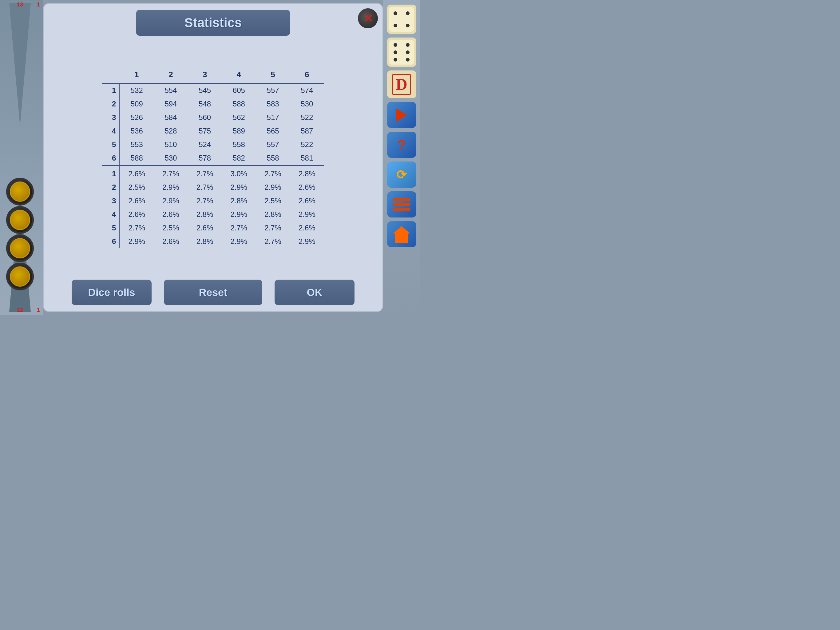 Image resolution: width=840 pixels, height=630 pixels. What do you see at coordinates (112, 293) in the screenshot?
I see `dice-rolls-button: Dice rolls` at bounding box center [112, 293].